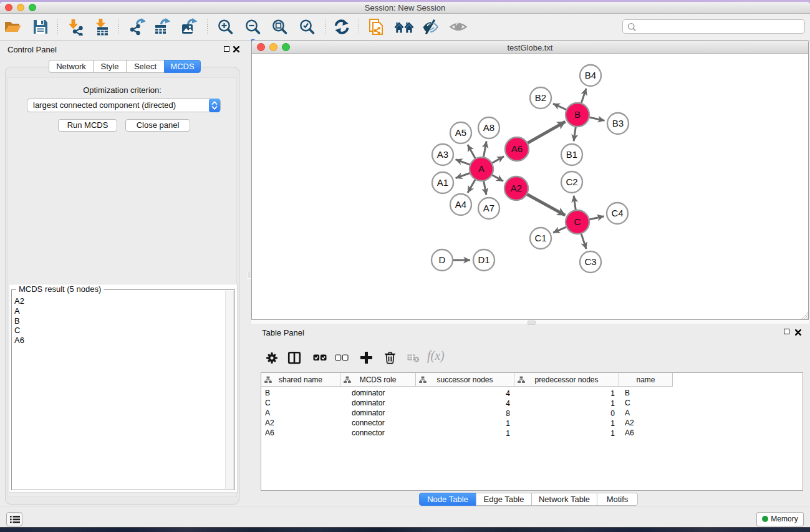 The width and height of the screenshot is (810, 532). What do you see at coordinates (443, 155) in the screenshot?
I see `svg-text: A3` at bounding box center [443, 155].